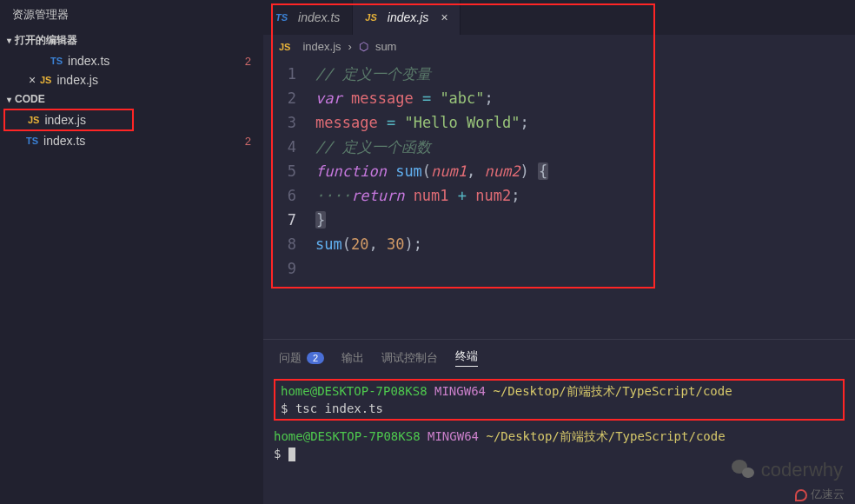 This screenshot has height=504, width=855. I want to click on breadcrumb-file: index.js, so click(321, 47).